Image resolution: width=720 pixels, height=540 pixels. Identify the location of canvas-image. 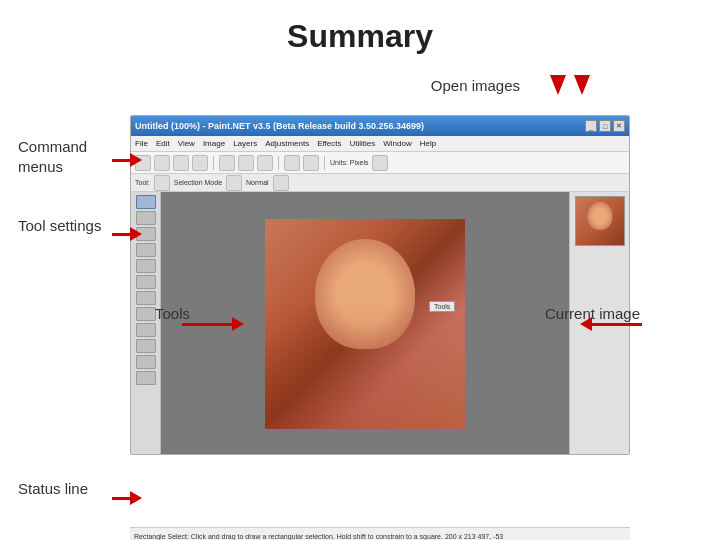
(365, 324).